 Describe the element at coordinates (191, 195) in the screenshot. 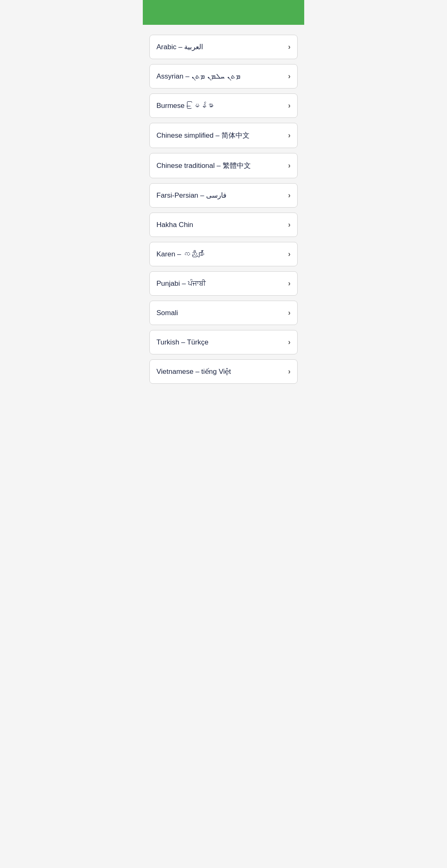

I see `language-label-farsi-persian: Farsi-Persian – فارسی` at that location.